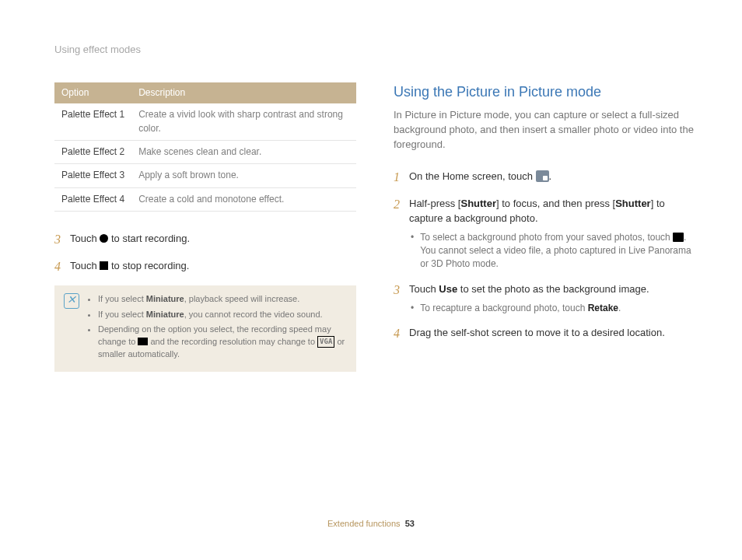 The image size is (742, 560). I want to click on text: to set the photo as the background image…, so click(553, 289).